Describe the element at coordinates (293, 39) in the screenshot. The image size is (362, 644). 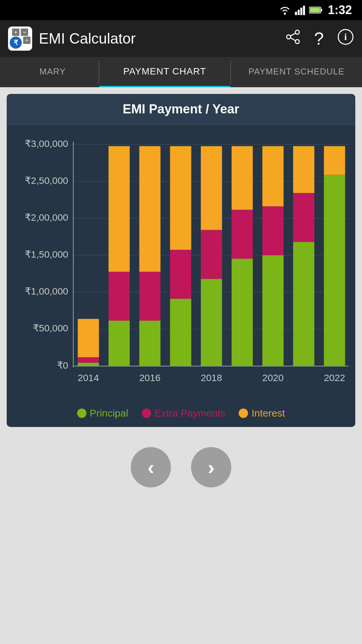
I see `share-icon` at that location.